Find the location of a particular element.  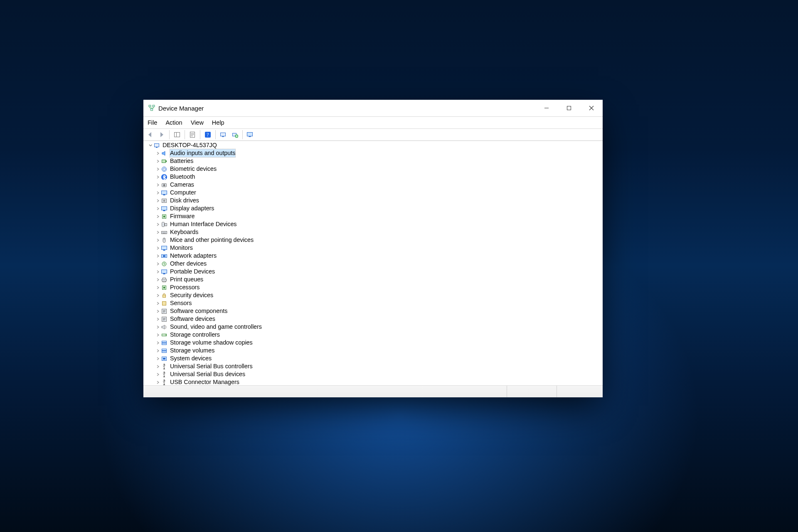

tree-item: Audio inputs and outputs is located at coordinates (373, 153).